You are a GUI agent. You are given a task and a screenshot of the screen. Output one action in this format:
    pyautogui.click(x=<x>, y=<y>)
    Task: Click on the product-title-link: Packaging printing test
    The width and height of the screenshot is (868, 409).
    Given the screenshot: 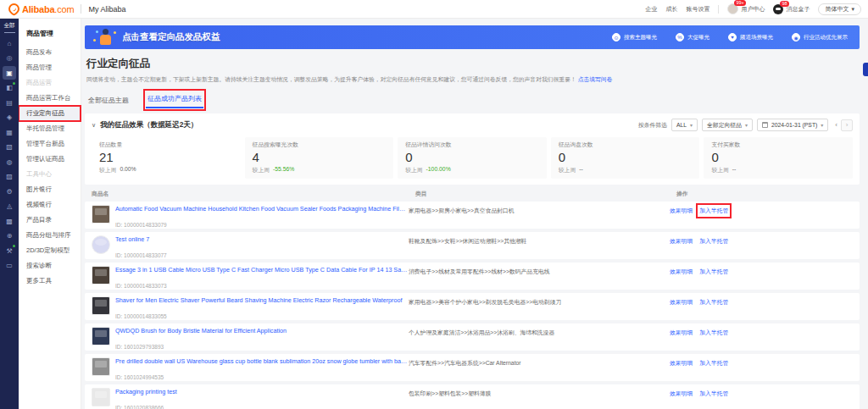 What is the action you would take?
    pyautogui.click(x=146, y=391)
    